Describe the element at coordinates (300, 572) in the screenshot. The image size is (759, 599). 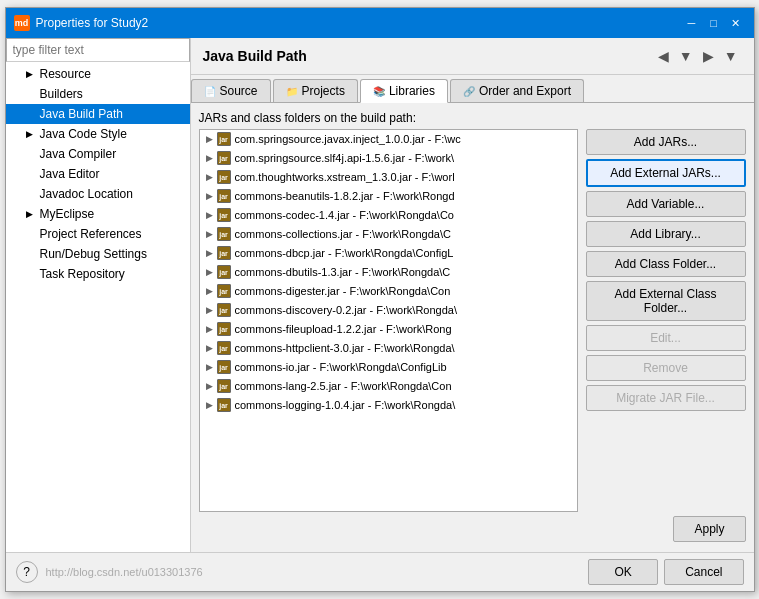
I see `bottom-bar-left: ? http://blog.csdn.net/u013301376` at that location.